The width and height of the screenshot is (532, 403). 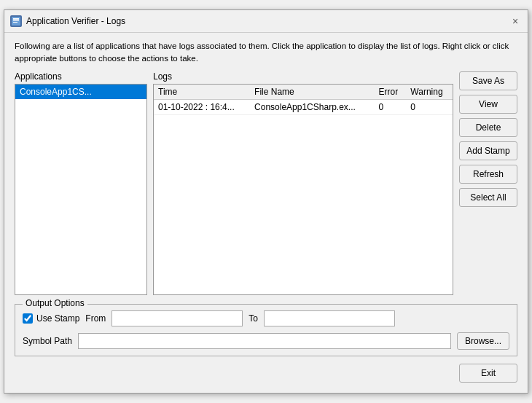 What do you see at coordinates (55, 303) in the screenshot?
I see `output-options-legend: Output Options` at bounding box center [55, 303].